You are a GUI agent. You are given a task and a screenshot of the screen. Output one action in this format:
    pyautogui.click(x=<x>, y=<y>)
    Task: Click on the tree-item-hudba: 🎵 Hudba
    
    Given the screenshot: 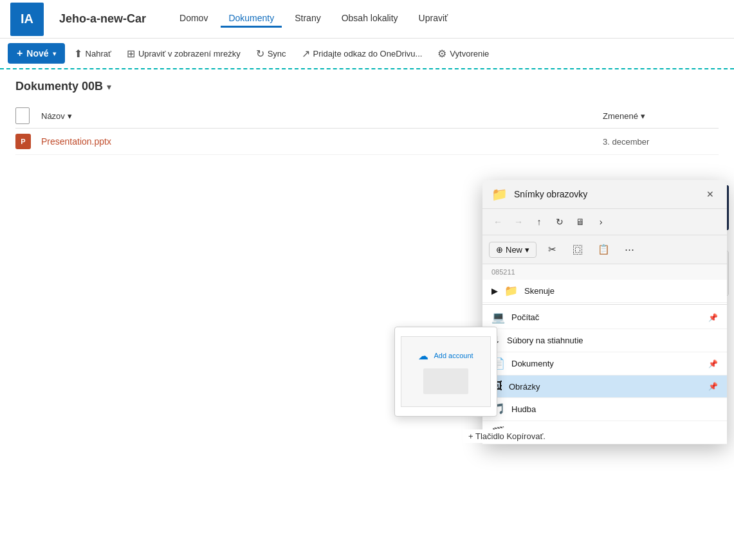 What is the action you would take?
    pyautogui.click(x=605, y=410)
    